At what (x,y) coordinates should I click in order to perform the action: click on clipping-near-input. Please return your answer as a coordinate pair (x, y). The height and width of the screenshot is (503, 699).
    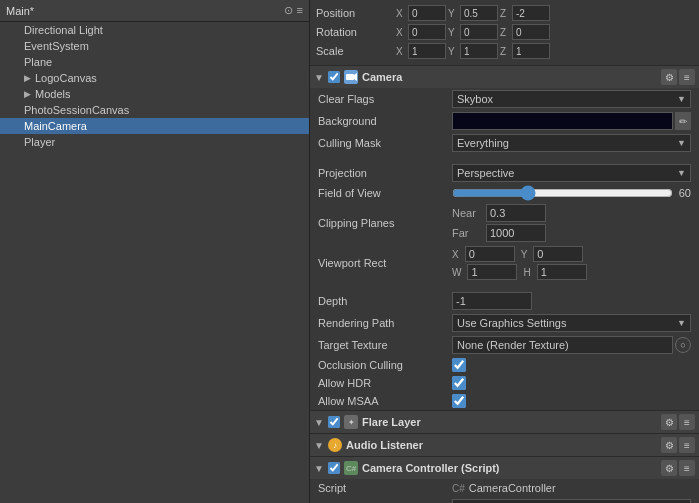
    Looking at the image, I should click on (516, 213).